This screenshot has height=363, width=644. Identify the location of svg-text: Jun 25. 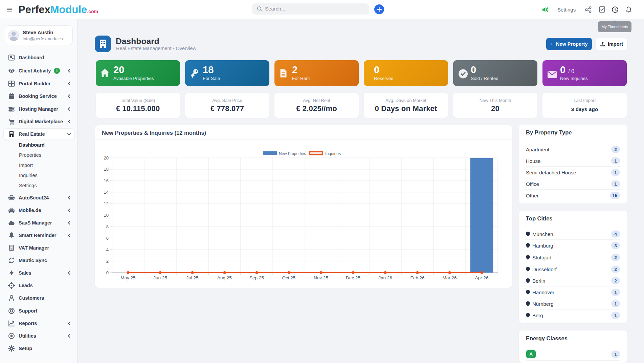
(160, 278).